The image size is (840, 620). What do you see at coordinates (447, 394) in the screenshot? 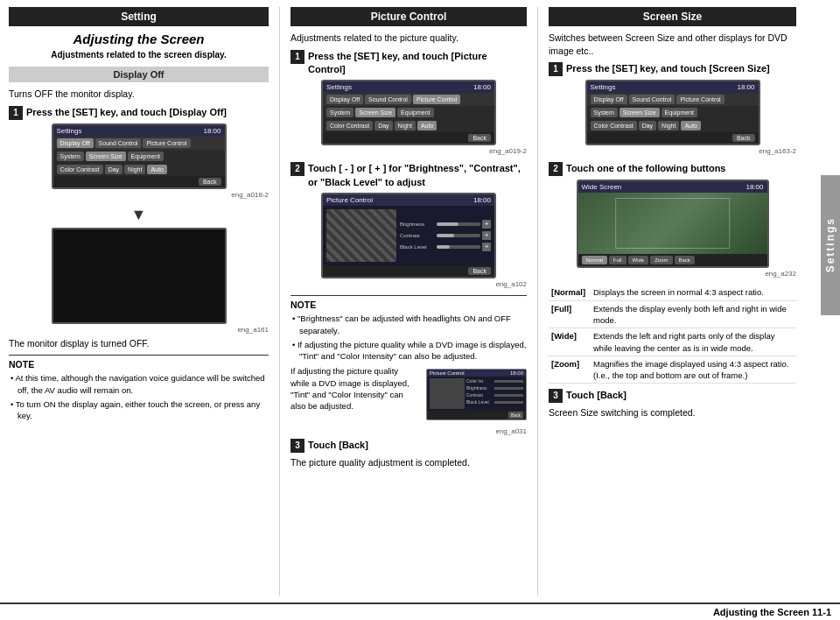
I see `pc-inset-thumb` at bounding box center [447, 394].